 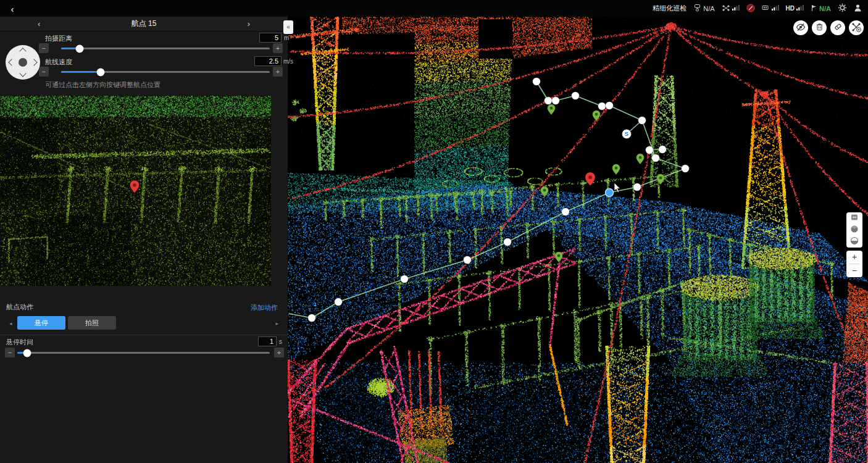 I want to click on eraser-icon, so click(x=838, y=28).